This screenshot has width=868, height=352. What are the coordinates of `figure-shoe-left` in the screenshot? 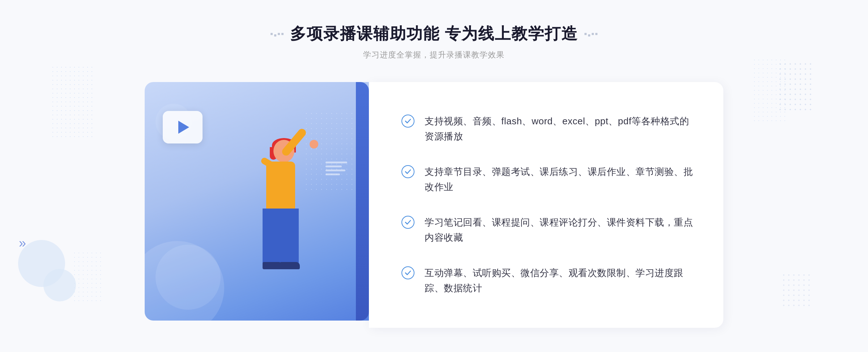 It's located at (273, 266).